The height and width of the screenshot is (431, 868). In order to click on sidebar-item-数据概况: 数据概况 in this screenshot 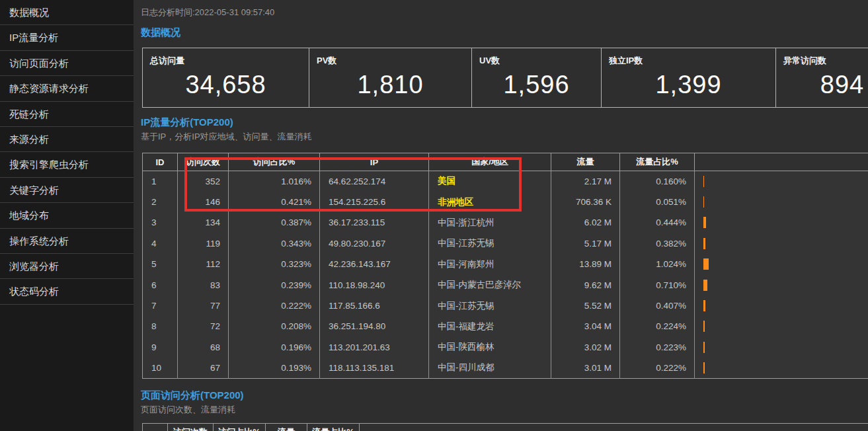, I will do `click(67, 13)`.